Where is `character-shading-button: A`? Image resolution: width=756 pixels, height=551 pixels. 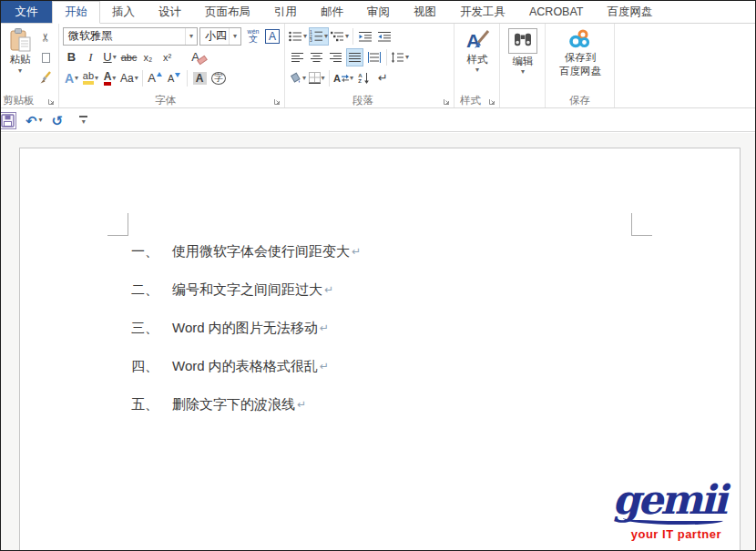 character-shading-button: A is located at coordinates (200, 78).